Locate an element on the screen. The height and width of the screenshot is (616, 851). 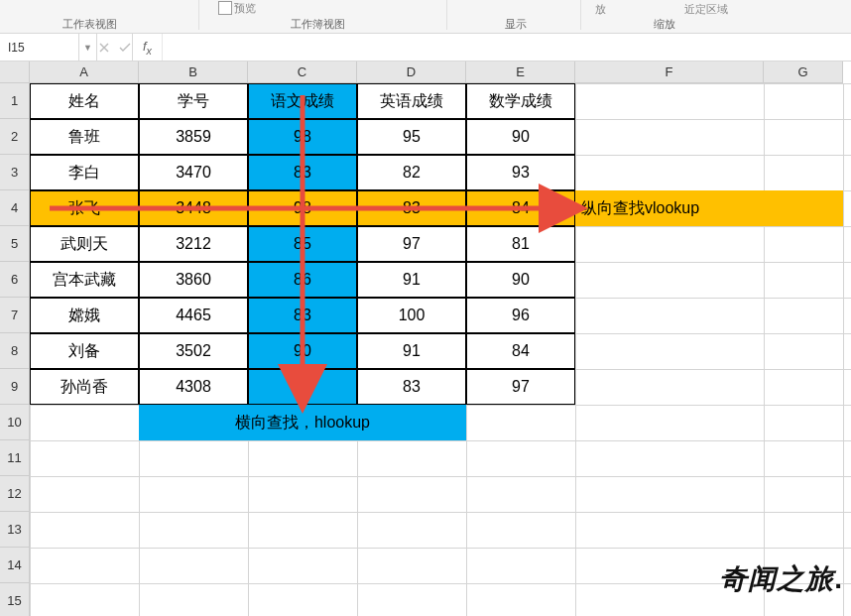
row-headers: 123456789101112131415 is located at coordinates (15, 349).